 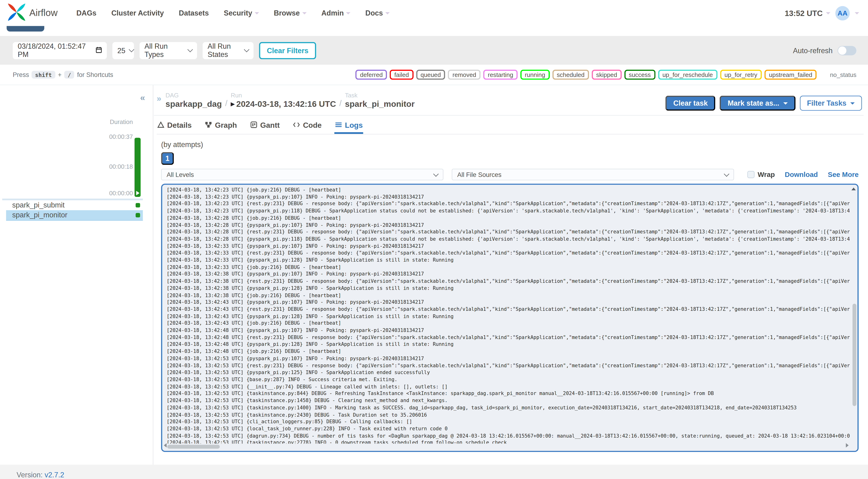 I want to click on timezone-selector: 13:52 UTC, so click(x=807, y=13).